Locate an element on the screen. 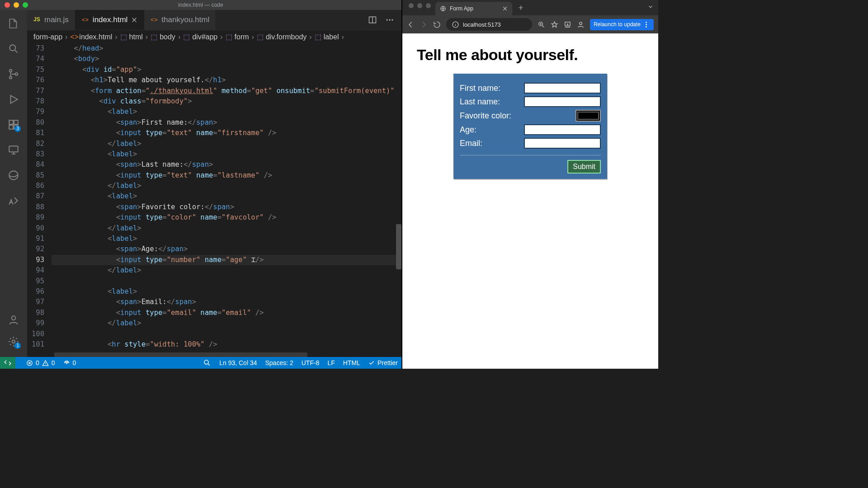  extensions-icon: 3 is located at coordinates (14, 125).